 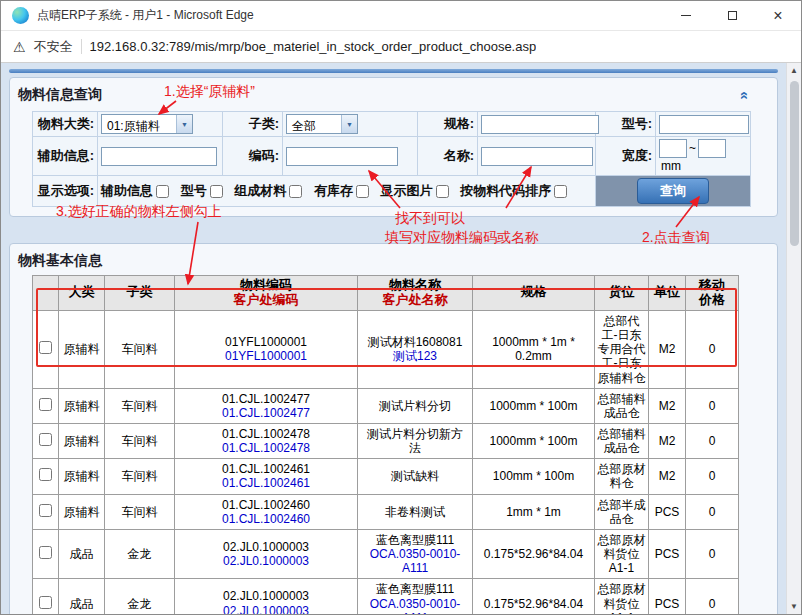 I want to click on edge-icon, so click(x=20, y=16).